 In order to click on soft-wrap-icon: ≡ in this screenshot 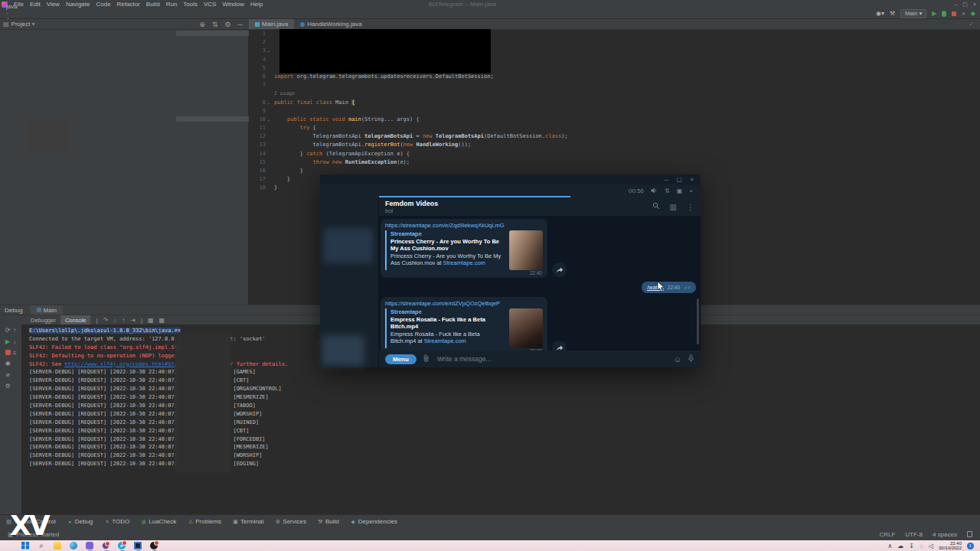, I will do `click(15, 354)`.